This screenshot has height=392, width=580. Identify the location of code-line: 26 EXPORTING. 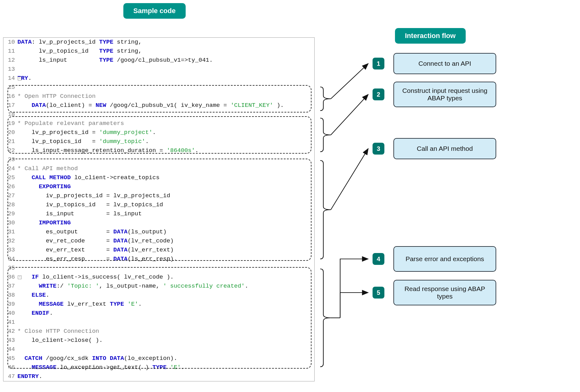
(159, 187).